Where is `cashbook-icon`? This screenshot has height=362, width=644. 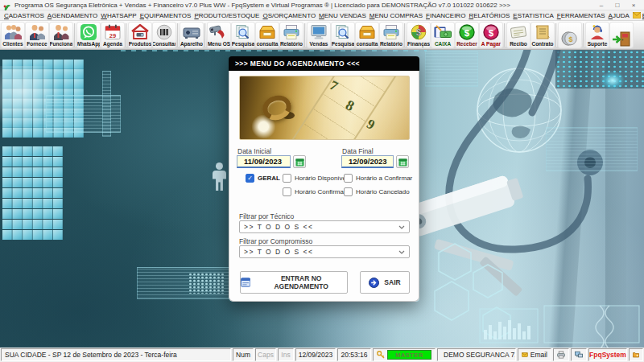 cashbook-icon is located at coordinates (443, 32).